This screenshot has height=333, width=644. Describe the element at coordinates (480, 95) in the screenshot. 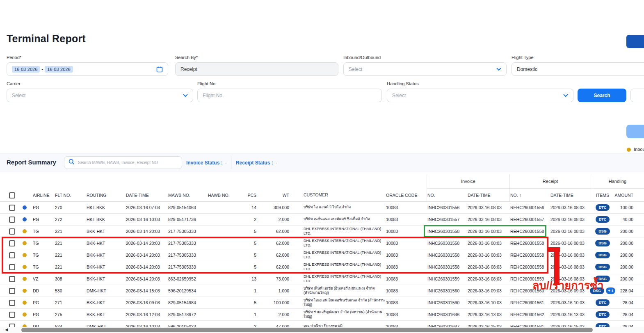

I see `handling-status-select: Select` at that location.